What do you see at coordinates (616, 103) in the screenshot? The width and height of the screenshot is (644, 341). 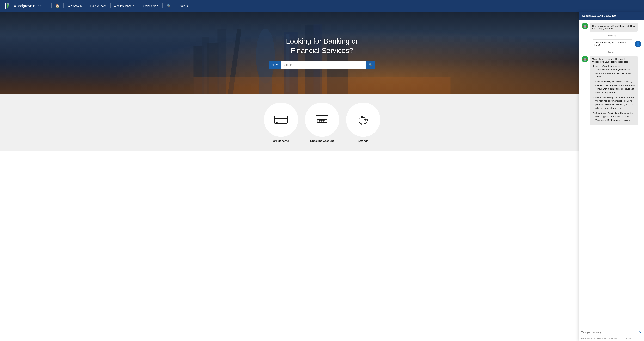 I see `bot-step-3: Gather Necessary Documents: Prepare the …` at bounding box center [616, 103].